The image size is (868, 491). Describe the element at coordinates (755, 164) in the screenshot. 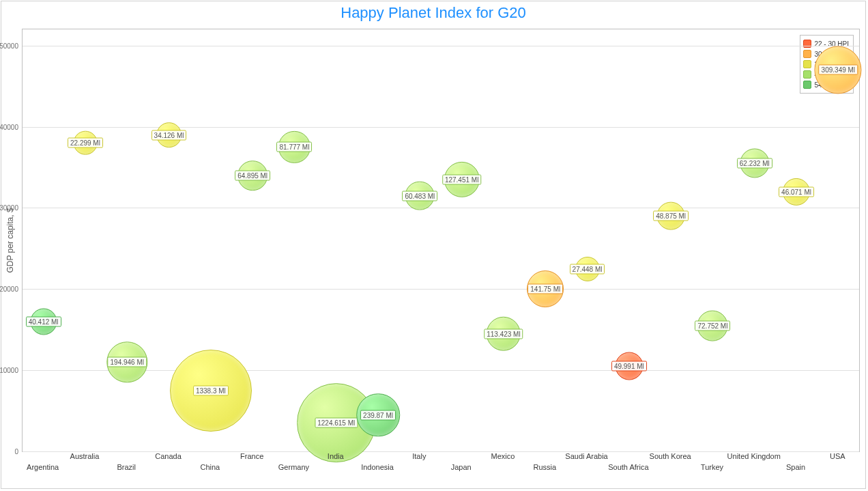

I see `bubble-united-kingdom` at that location.